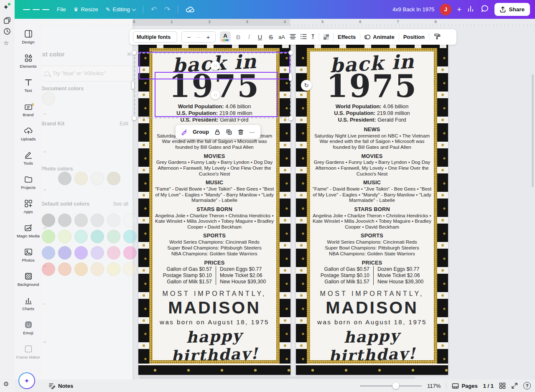 The image size is (535, 392). I want to click on add-member-button: +, so click(459, 10).